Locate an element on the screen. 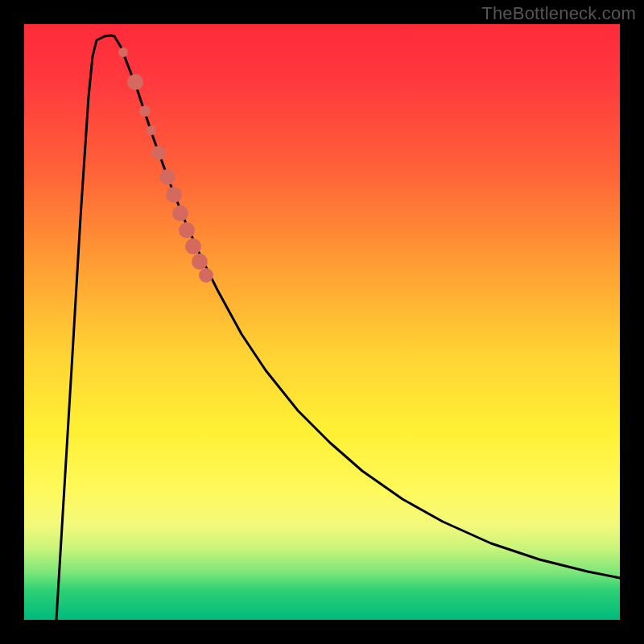 Image resolution: width=644 pixels, height=644 pixels. point-d is located at coordinates (151, 130).